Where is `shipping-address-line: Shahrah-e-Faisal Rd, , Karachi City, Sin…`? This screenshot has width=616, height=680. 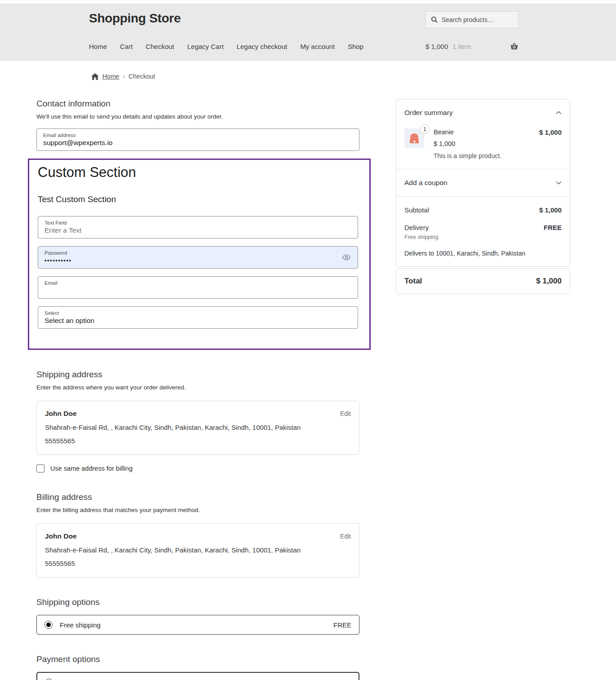 shipping-address-line: Shahrah-e-Faisal Rd, , Karachi City, Sin… is located at coordinates (198, 428).